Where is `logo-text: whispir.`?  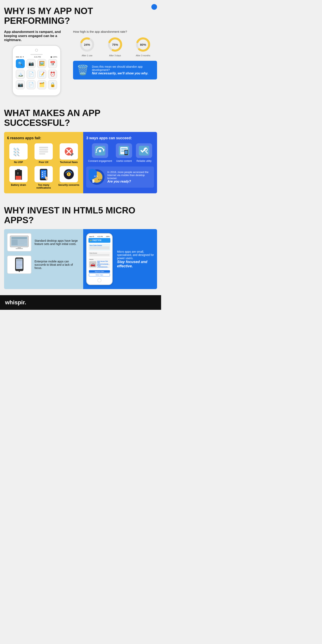 logo-text: whispir. is located at coordinates (15, 302).